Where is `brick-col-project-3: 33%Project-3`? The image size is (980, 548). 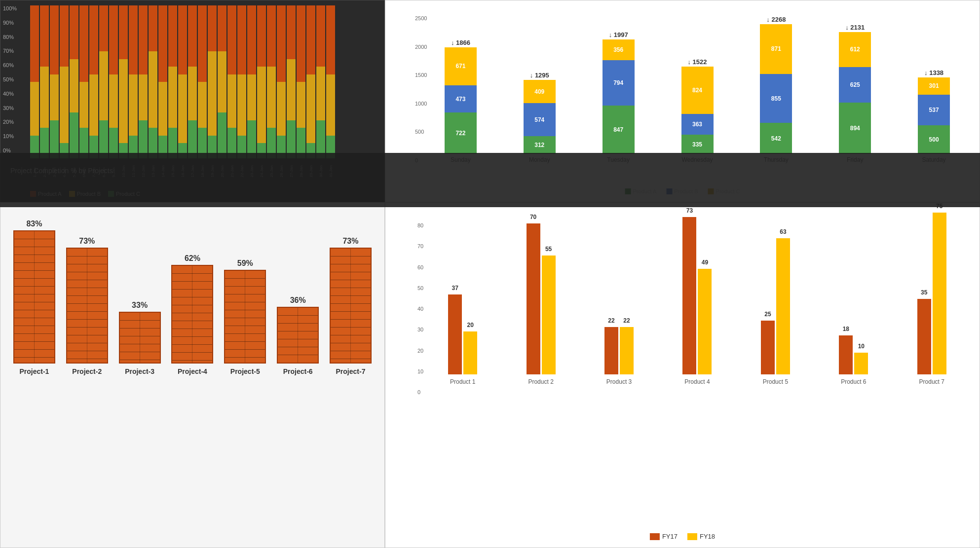 brick-col-project-3: 33%Project-3 is located at coordinates (140, 338).